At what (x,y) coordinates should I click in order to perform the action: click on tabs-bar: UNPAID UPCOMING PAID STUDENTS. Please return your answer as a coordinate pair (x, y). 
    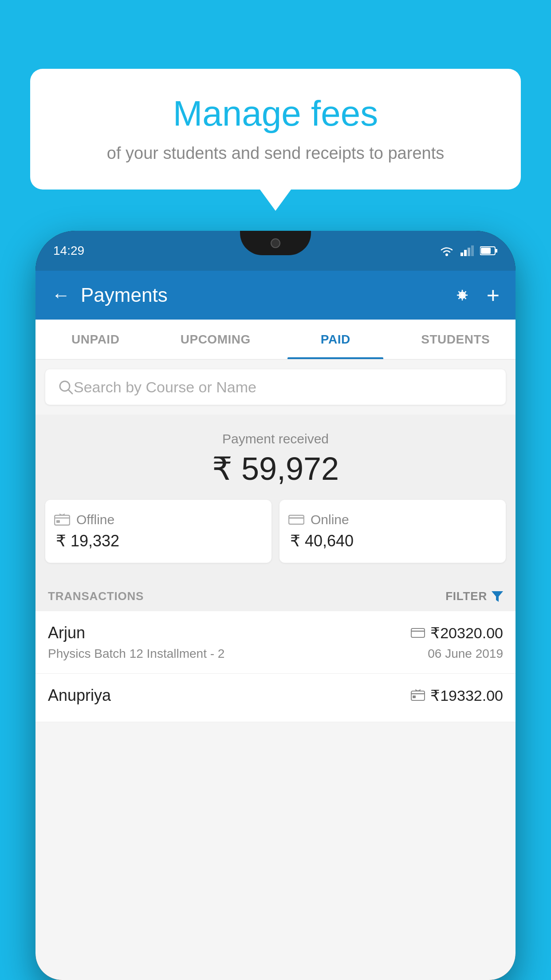
    Looking at the image, I should click on (276, 340).